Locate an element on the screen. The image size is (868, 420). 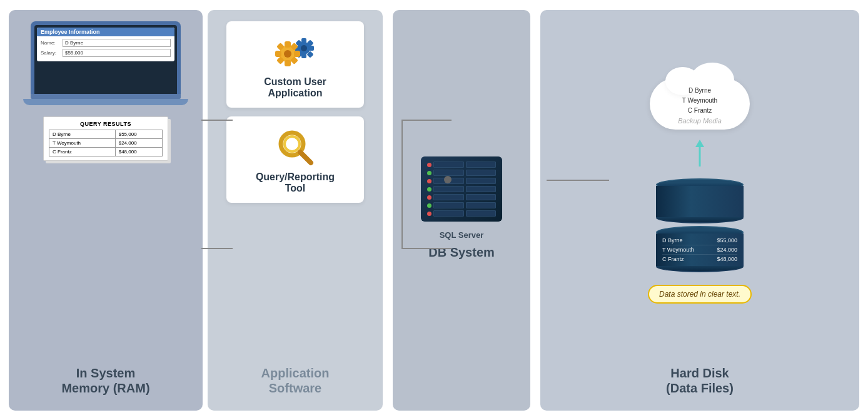
emp-body: Name: D Byrne Salary: $55,000 is located at coordinates (106, 49).